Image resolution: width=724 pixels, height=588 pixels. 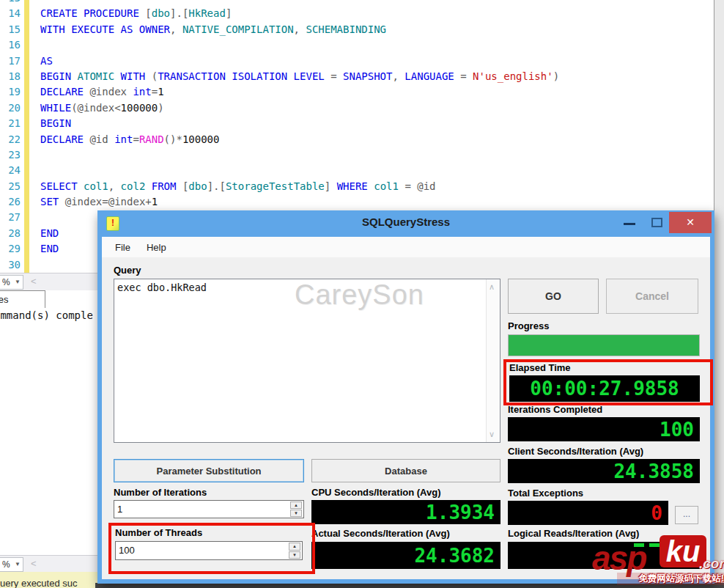 I want to click on careyson-watermark: CareySon, so click(x=359, y=295).